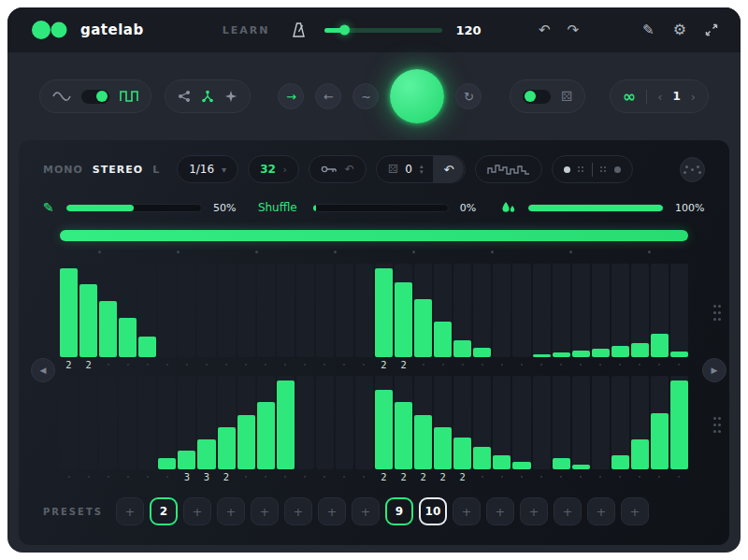 This screenshot has height=560, width=748. I want to click on branch-nodes-icon, so click(208, 96).